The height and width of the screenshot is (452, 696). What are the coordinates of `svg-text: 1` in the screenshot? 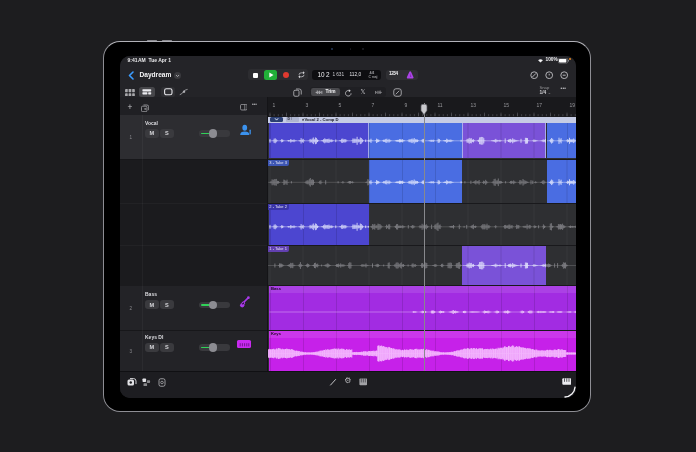 It's located at (274, 105).